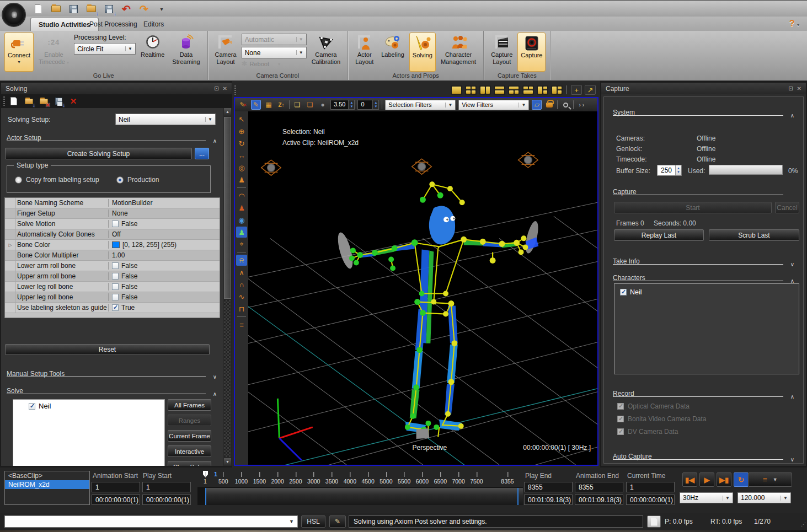  Describe the element at coordinates (190, 436) in the screenshot. I see `current-frame-button: Current Frame` at that location.